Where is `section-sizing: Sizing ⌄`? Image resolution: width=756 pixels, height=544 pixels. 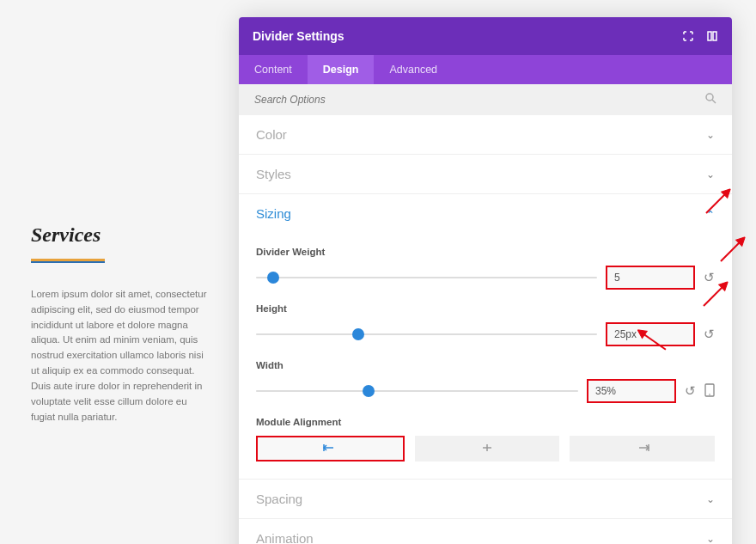
section-sizing: Sizing ⌄ is located at coordinates (485, 213).